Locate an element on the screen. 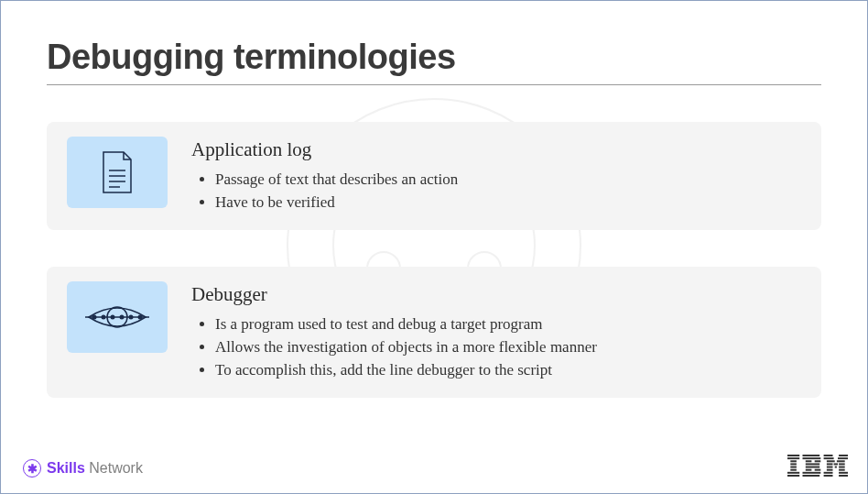 Image resolution: width=868 pixels, height=494 pixels. ibm-logo is located at coordinates (818, 468).